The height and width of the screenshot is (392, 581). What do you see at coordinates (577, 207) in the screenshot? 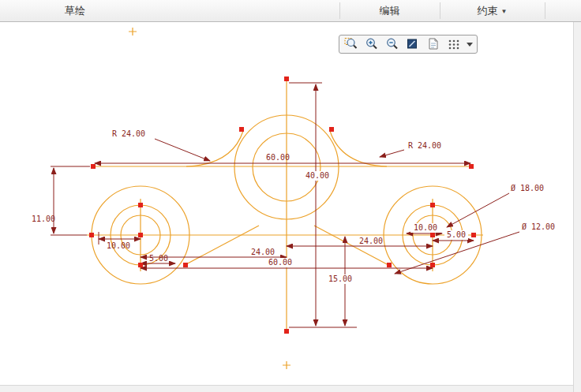
I see `vertical-scrollbar` at bounding box center [577, 207].